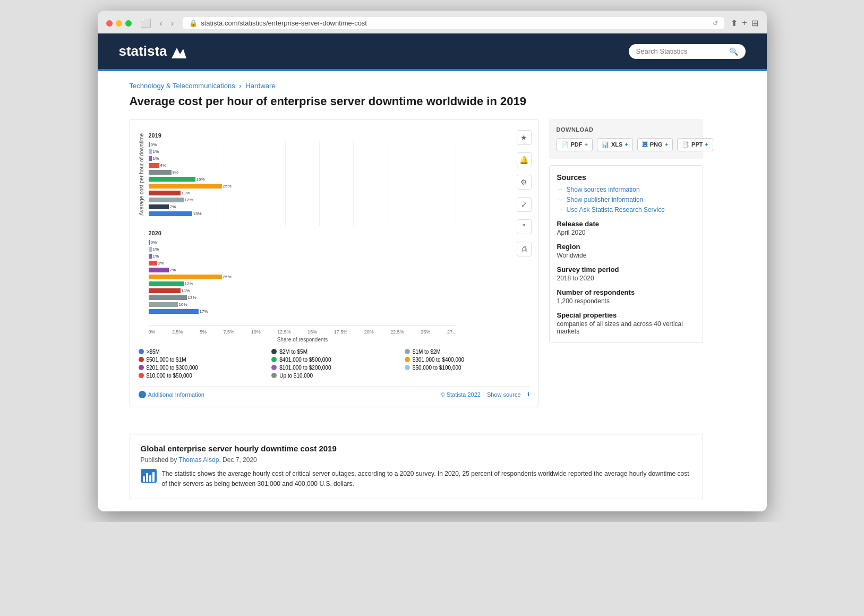 The image size is (864, 616). I want to click on ask-statista-link: → Use Ask Statista Research Service, so click(626, 210).